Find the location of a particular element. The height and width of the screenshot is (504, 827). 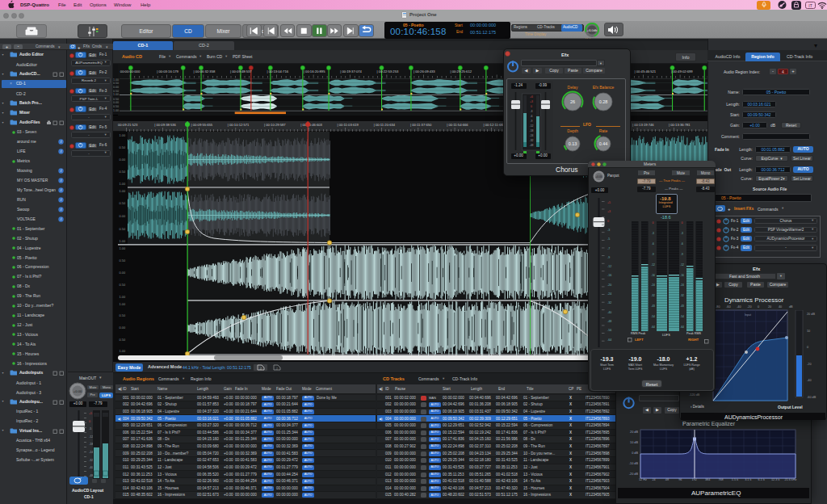

svg-text: 0.44 is located at coordinates (604, 144).